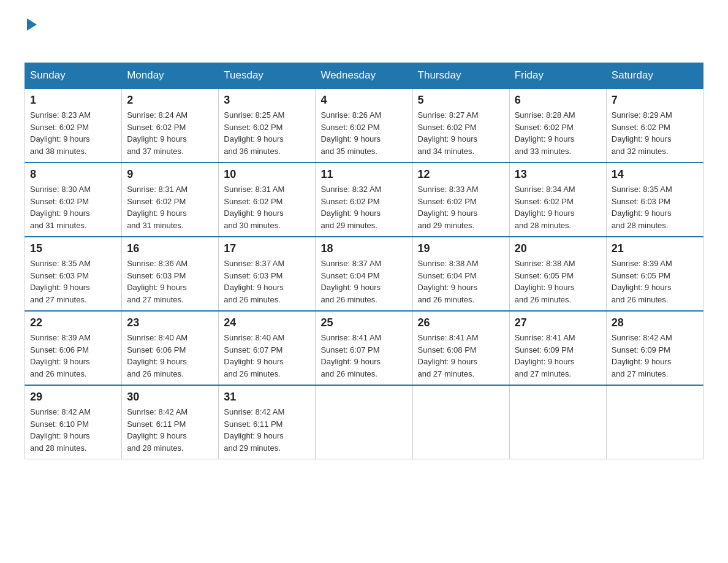 This screenshot has height=563, width=728. Describe the element at coordinates (170, 422) in the screenshot. I see `calendar-cell: 30 Sunrise: 8:42 AMSunset: 6:11 PMDaylig…` at that location.